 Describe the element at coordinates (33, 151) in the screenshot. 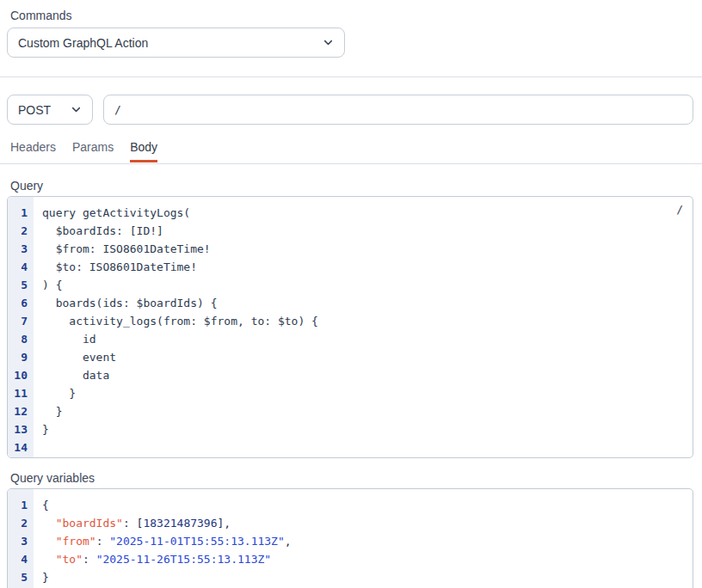

I see `tab-headers: Headers` at that location.